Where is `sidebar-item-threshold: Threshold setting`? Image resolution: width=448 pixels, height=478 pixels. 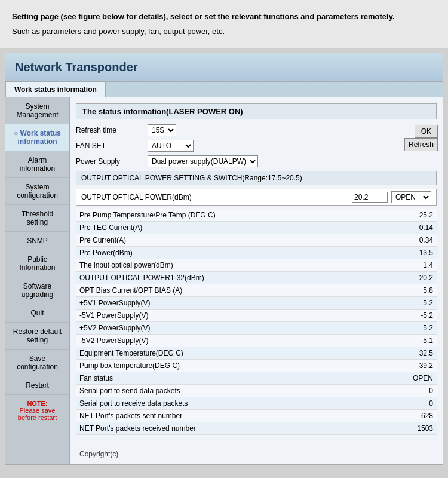 sidebar-item-threshold: Threshold setting is located at coordinates (37, 219).